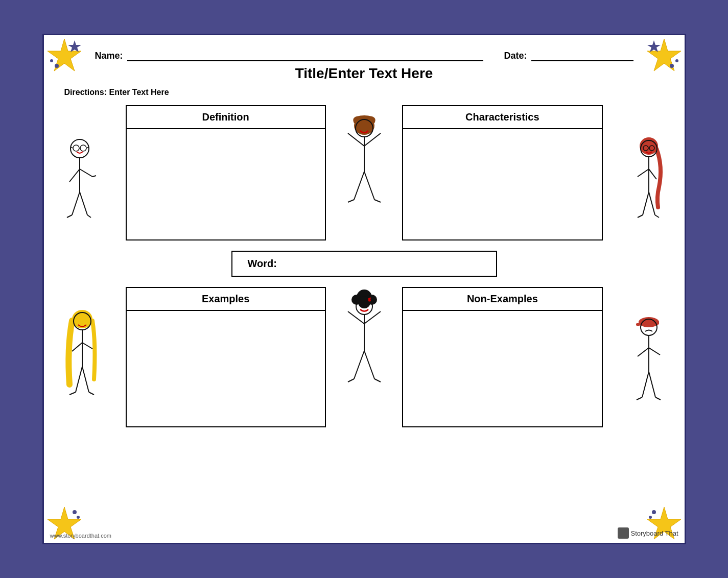 The image size is (728, 578). I want to click on date-field, so click(582, 56).